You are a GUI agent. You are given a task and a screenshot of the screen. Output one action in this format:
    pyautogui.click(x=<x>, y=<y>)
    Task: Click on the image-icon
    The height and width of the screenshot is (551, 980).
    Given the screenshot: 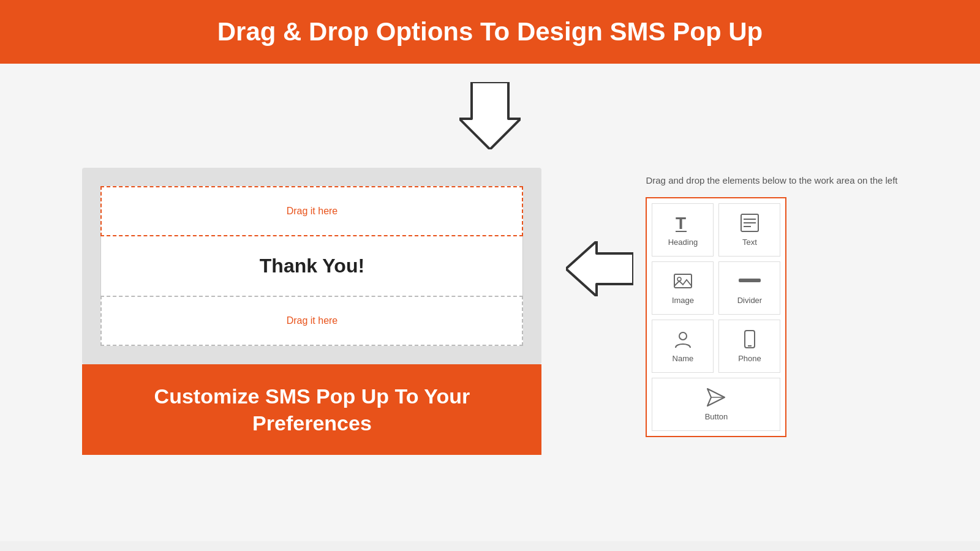 What is the action you would take?
    pyautogui.click(x=683, y=281)
    